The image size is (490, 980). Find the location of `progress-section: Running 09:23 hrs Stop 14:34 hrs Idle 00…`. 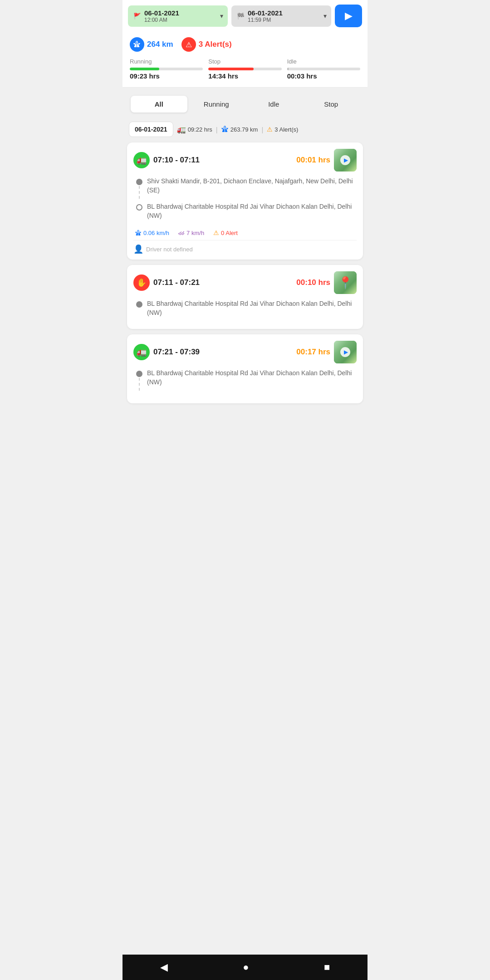

progress-section: Running 09:23 hrs Stop 14:34 hrs Idle 00… is located at coordinates (245, 71).